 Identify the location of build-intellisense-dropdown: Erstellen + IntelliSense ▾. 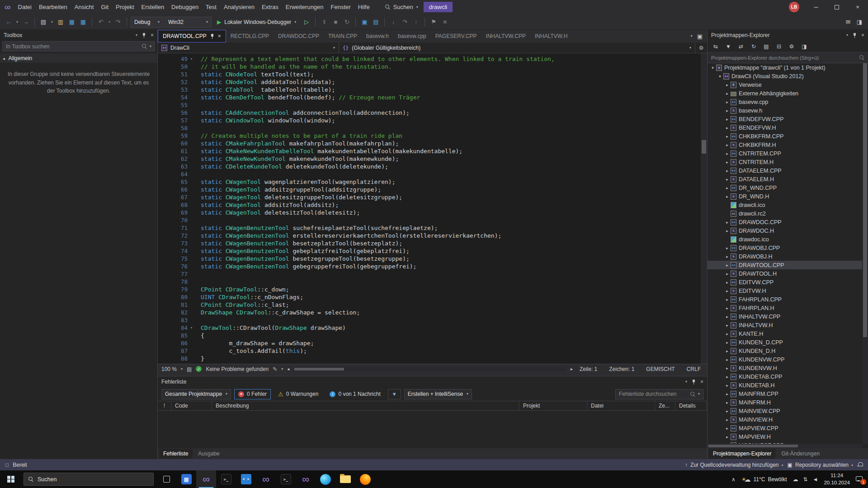
(438, 394).